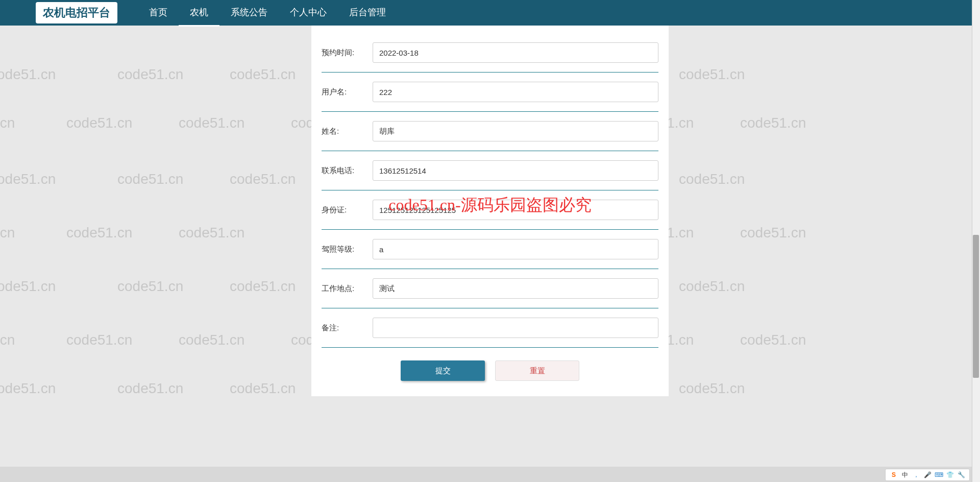 This screenshot has width=980, height=482. Describe the element at coordinates (516, 131) in the screenshot. I see `input-name` at that location.